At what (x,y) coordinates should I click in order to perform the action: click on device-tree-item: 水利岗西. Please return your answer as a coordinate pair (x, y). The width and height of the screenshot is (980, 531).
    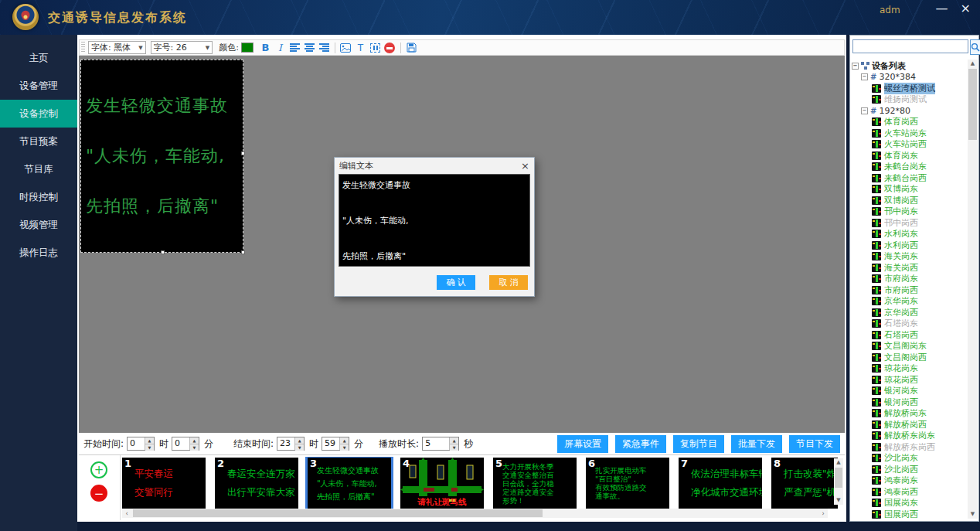
    Looking at the image, I should click on (909, 246).